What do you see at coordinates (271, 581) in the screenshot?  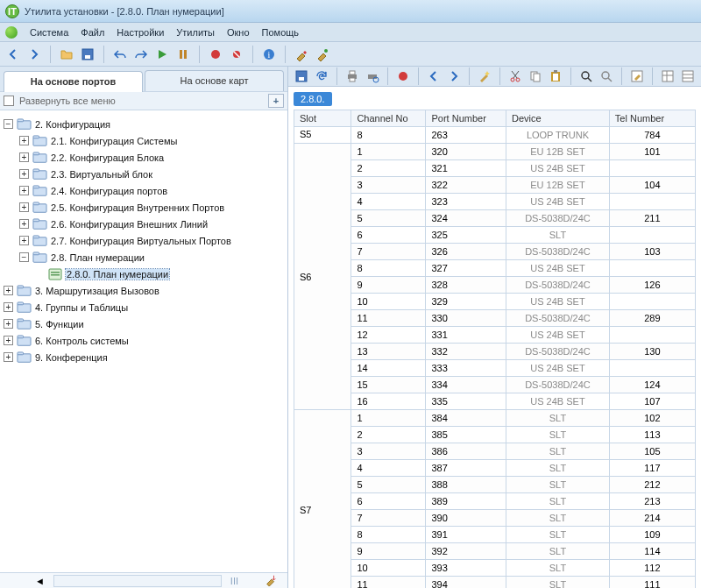 I see `sync-down-icon` at bounding box center [271, 581].